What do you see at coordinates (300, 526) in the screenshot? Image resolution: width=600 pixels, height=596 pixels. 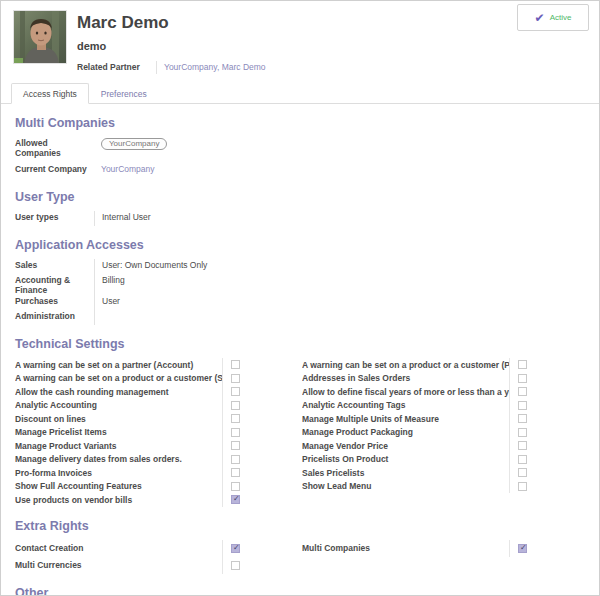 I see `section-title-extra-rights: Extra Rights` at bounding box center [300, 526].